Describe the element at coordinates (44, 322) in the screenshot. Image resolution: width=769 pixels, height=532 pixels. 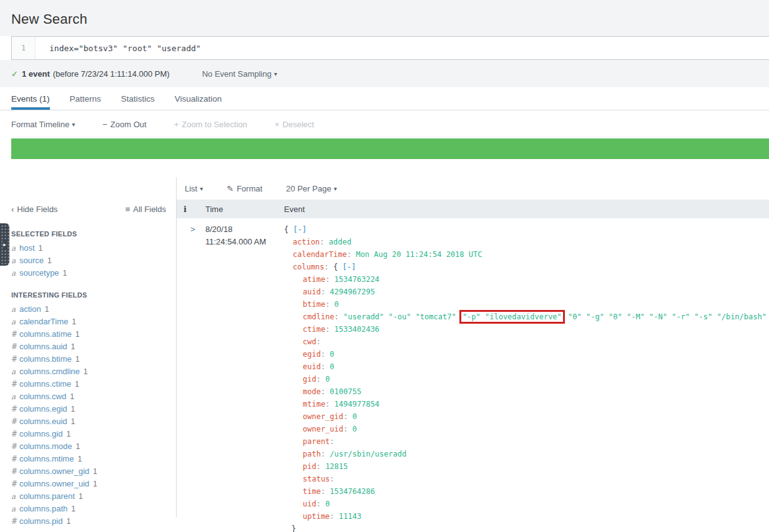
I see `field-name-link: calendarTime` at that location.